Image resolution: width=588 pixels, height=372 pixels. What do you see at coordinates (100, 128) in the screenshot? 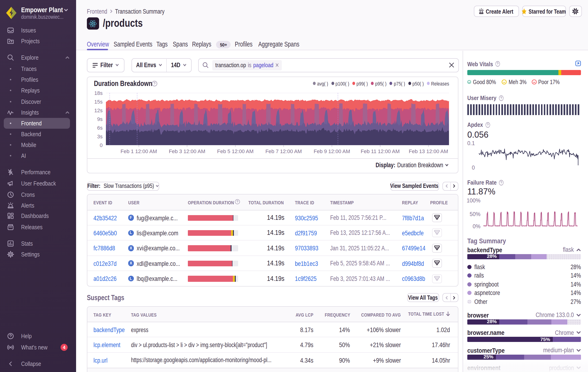
I see `svg-text: 6s` at bounding box center [100, 128].